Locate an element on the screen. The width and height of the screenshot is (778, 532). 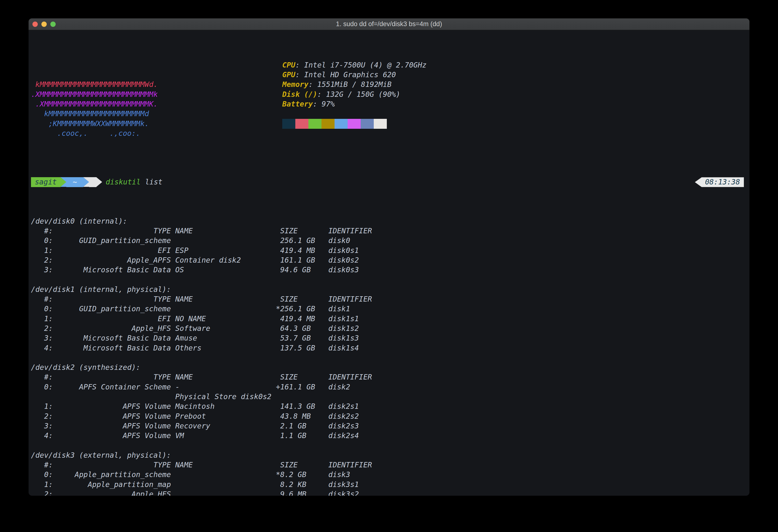
system-info: CPU: Intel i7-7500U (4) @ 2.70GHzGPU: In… is located at coordinates (354, 84).